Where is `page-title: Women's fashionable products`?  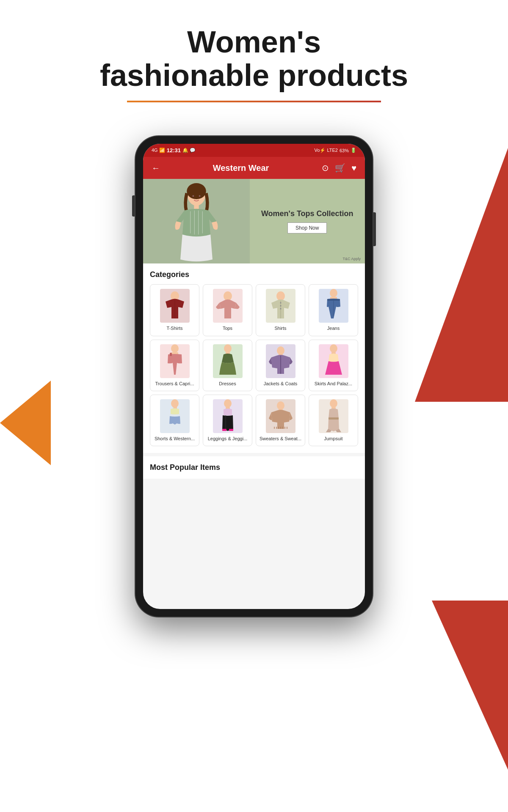
page-title: Women's fashionable products is located at coordinates (254, 59).